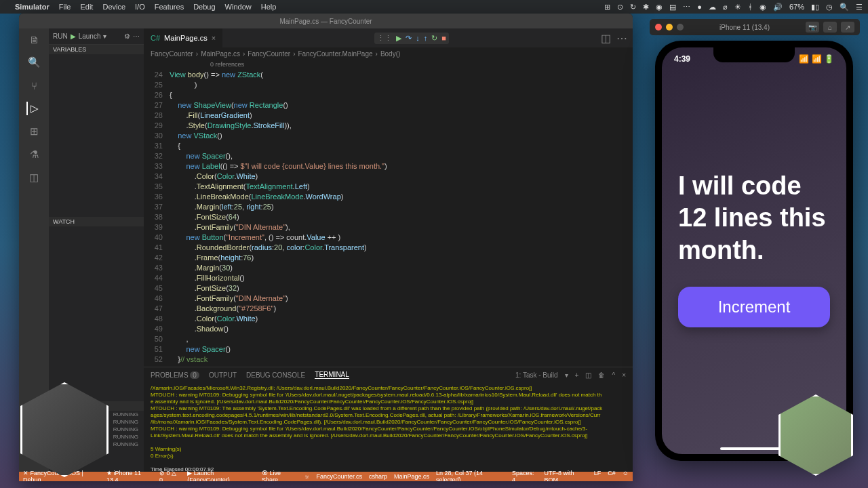  I want to click on terminal-shell-select: 1: Task - Build, so click(537, 375).